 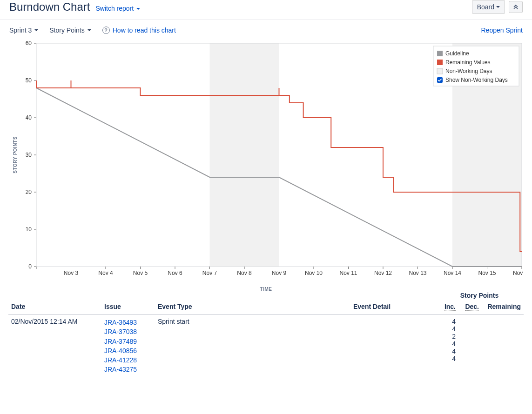 What do you see at coordinates (71, 273) in the screenshot?
I see `svg-text: Nov 3` at bounding box center [71, 273].